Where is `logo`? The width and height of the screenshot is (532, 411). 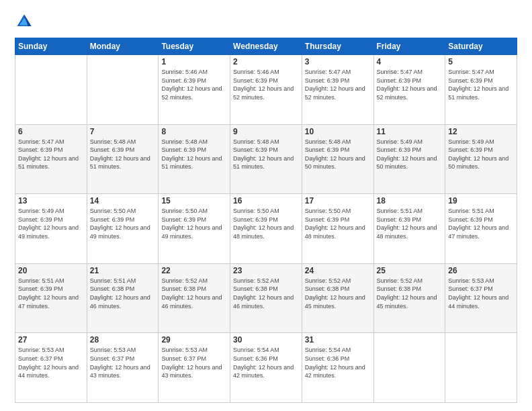 logo is located at coordinates (26, 21).